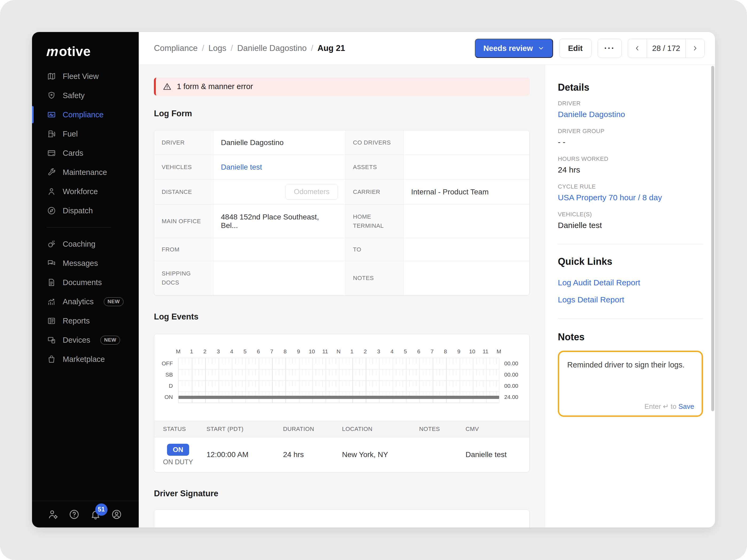 The image size is (747, 560). What do you see at coordinates (53, 514) in the screenshot?
I see `user-gear-icon` at bounding box center [53, 514].